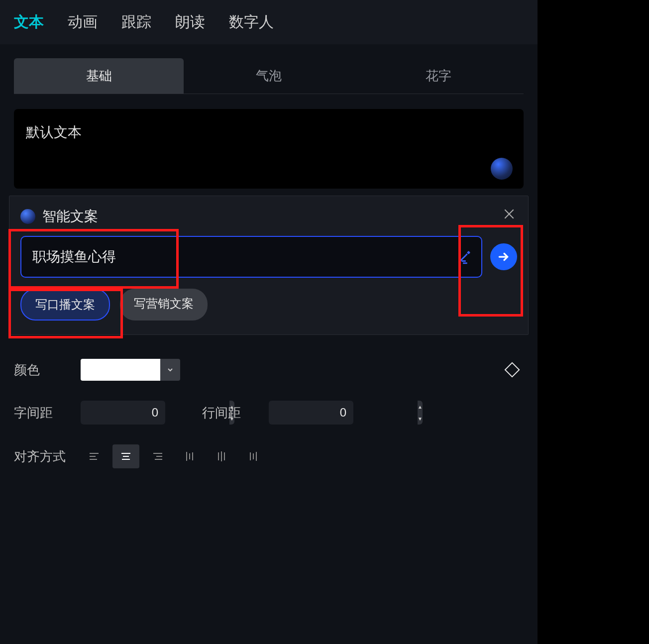 This screenshot has width=649, height=644. Describe the element at coordinates (464, 257) in the screenshot. I see `magic-wand-icon` at that location.